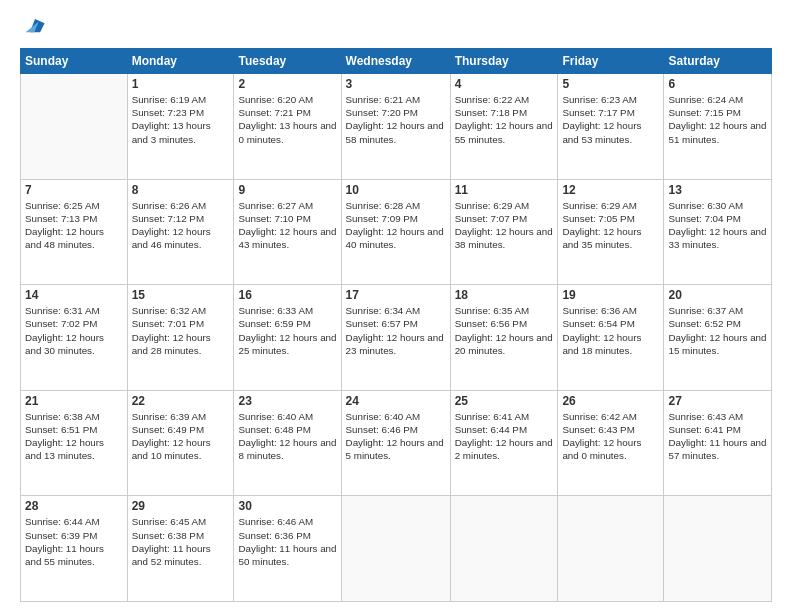 Image resolution: width=792 pixels, height=612 pixels. What do you see at coordinates (181, 506) in the screenshot?
I see `day-number: 29` at bounding box center [181, 506].